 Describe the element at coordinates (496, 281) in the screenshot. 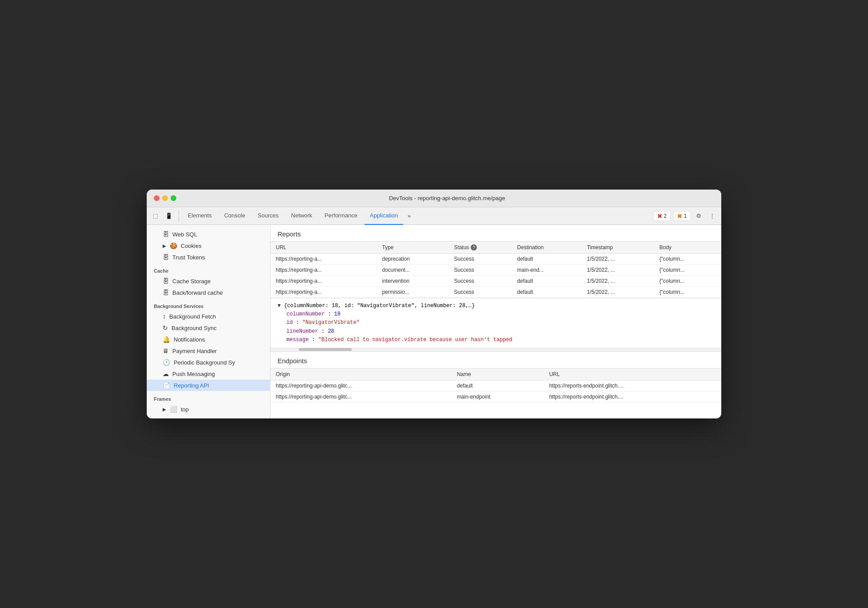

I see `table-row: https://reporting-a... intervention Succ…` at that location.